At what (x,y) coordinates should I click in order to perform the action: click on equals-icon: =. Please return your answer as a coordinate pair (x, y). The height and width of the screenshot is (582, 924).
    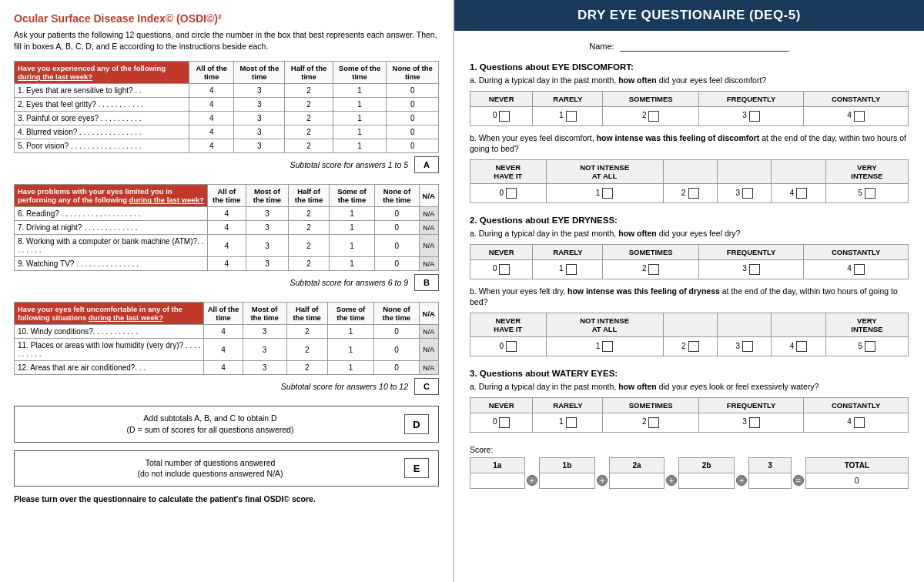
    Looking at the image, I should click on (798, 480).